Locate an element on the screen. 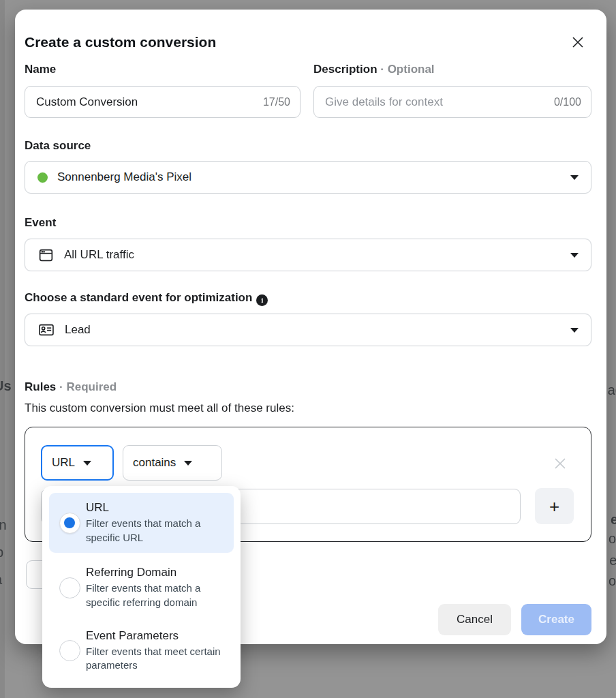 The width and height of the screenshot is (616, 698). option-title: URL is located at coordinates (157, 508).